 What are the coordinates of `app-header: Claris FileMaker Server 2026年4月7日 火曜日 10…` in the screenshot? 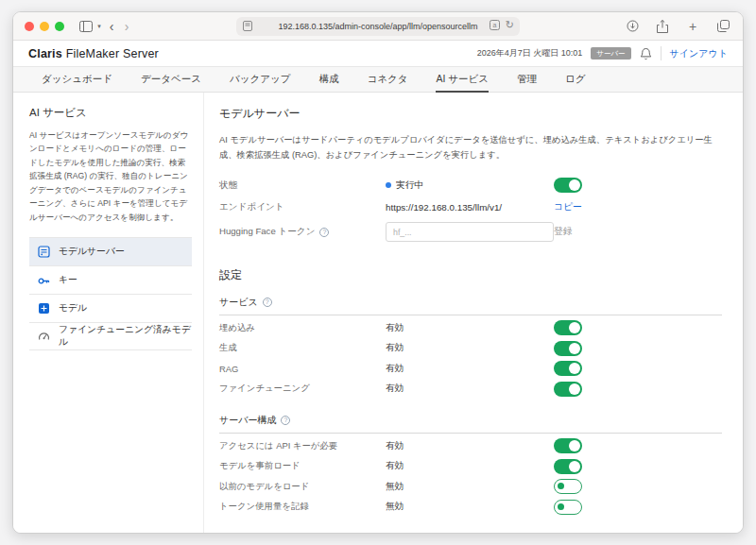 It's located at (378, 54).